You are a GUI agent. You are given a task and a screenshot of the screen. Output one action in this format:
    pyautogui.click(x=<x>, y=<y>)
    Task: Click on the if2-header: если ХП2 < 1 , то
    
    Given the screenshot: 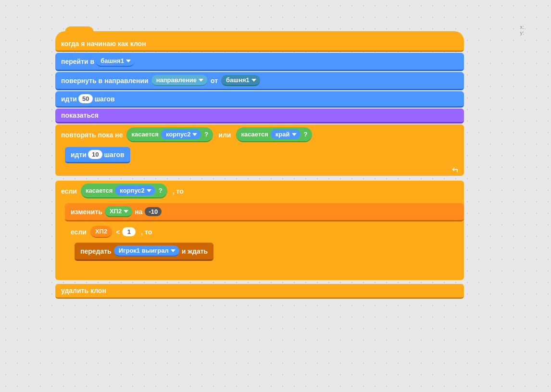 What is the action you would take?
    pyautogui.click(x=264, y=232)
    